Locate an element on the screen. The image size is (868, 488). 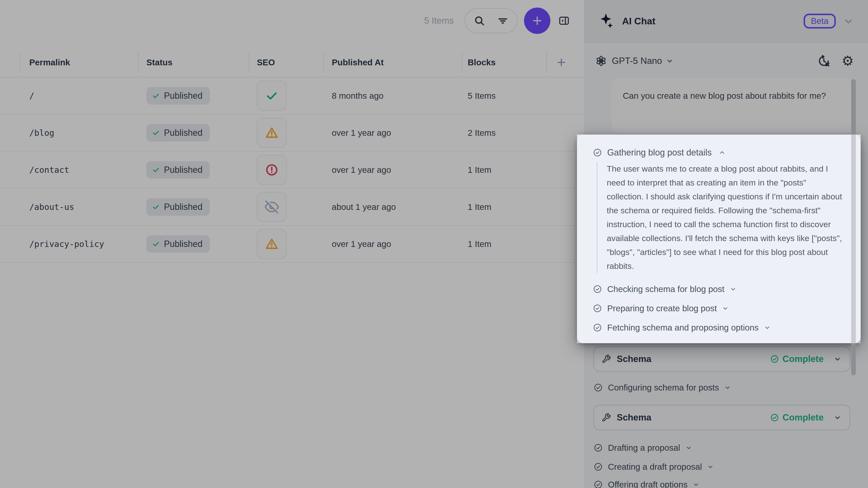
ai-chat-header: AI Chat Beta is located at coordinates (726, 22).